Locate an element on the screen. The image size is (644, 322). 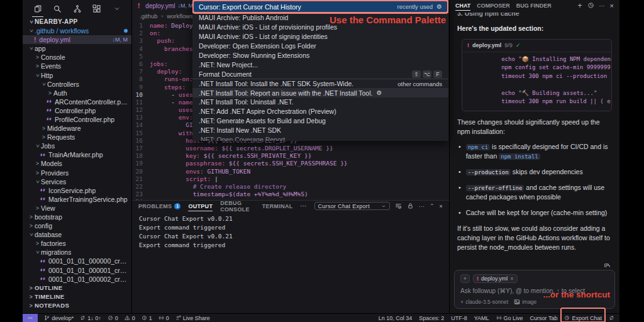
palette-item: .NET Install Tool: Report an issue with … is located at coordinates (321, 93).